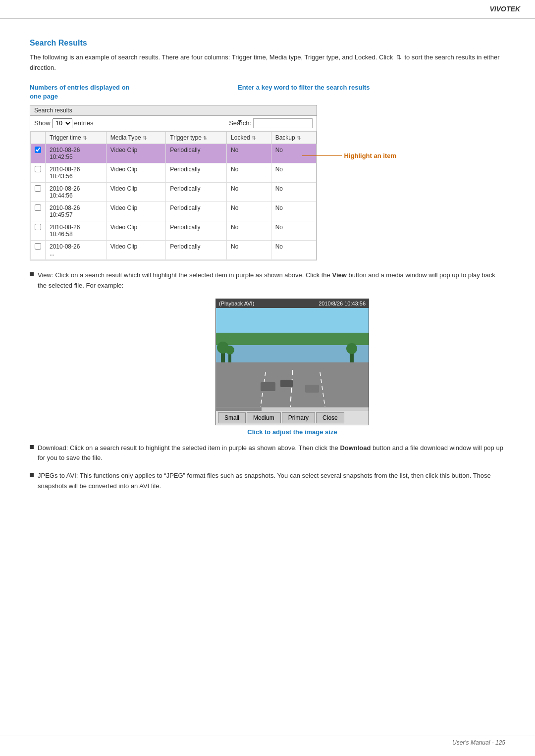 This screenshot has width=535, height=756. What do you see at coordinates (292, 409) in the screenshot?
I see `playback-scrubber` at bounding box center [292, 409].